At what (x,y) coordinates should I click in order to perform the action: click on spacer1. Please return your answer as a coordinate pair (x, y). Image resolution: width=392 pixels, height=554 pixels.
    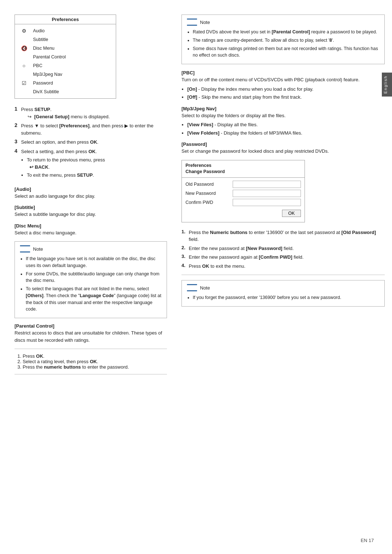
    Looking at the image, I should click on (24, 40).